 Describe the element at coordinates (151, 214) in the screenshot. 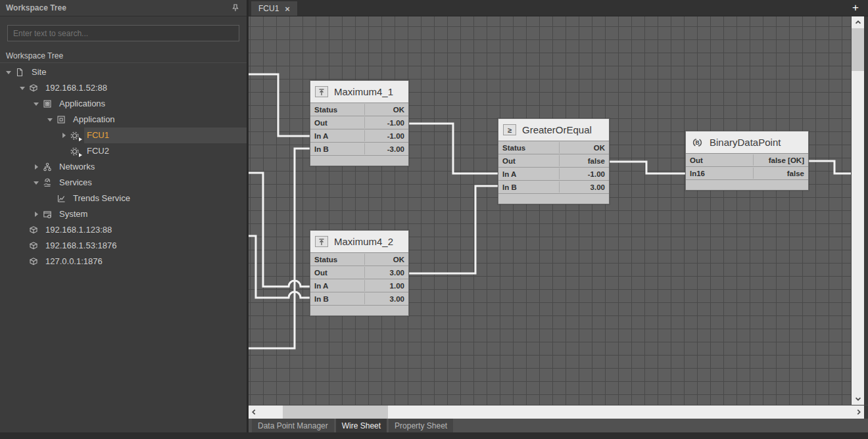

I see `tree-item-label: System` at that location.